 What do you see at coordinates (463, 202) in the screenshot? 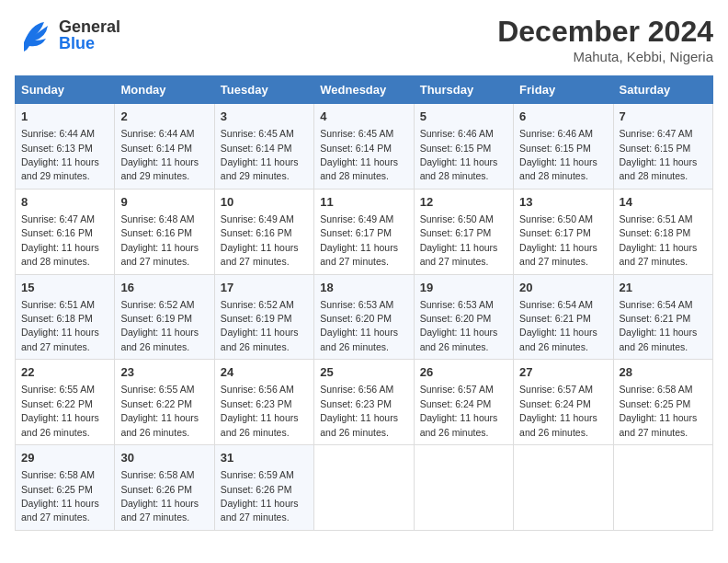
I see `day-number: 12` at bounding box center [463, 202].